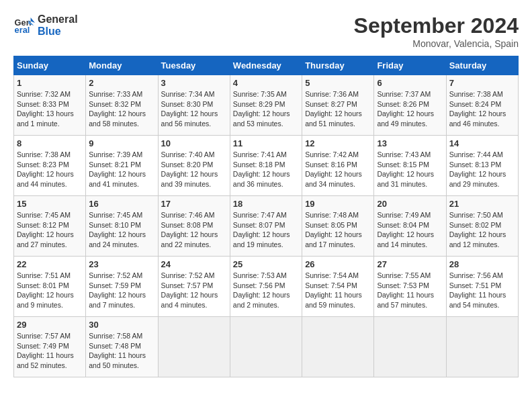 The width and height of the screenshot is (532, 411). What do you see at coordinates (50, 169) in the screenshot?
I see `day-info: Sunrise: 7:38 AM Sunset: 8:23 PM Dayligh…` at bounding box center [50, 169].